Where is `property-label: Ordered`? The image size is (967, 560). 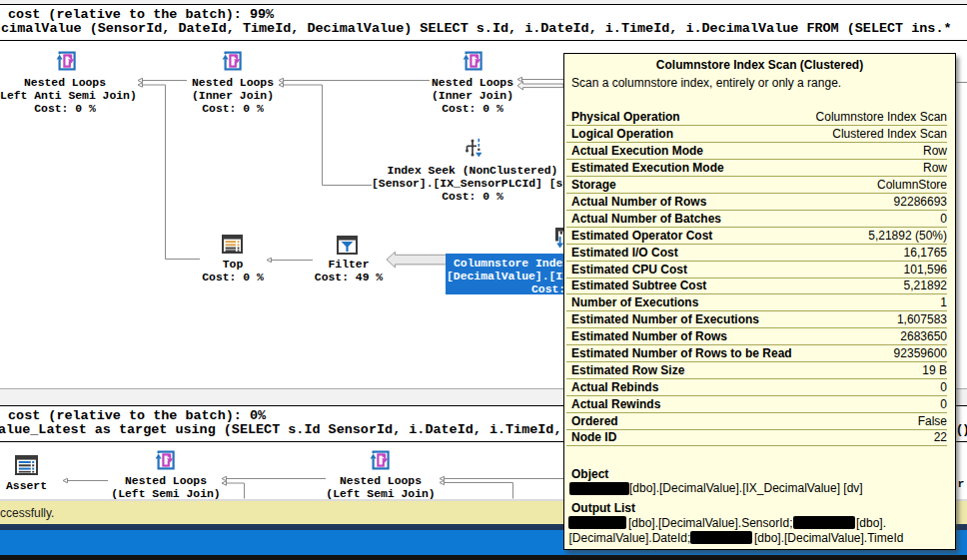 property-label: Ordered is located at coordinates (595, 421).